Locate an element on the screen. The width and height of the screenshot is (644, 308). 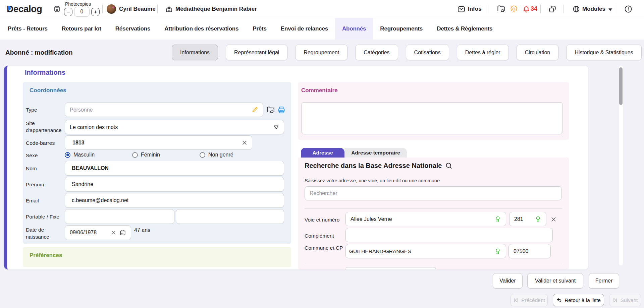
tab-cotisations: Cotisations is located at coordinates (427, 52).